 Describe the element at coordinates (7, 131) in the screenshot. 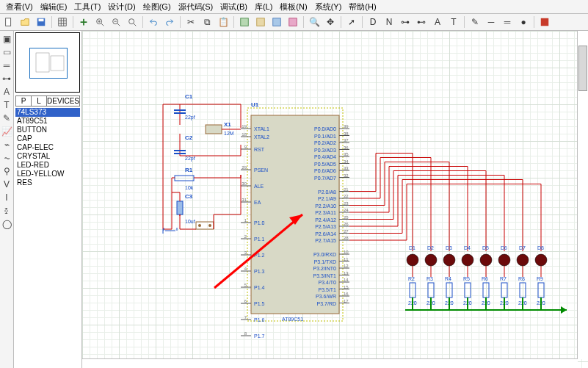

I see `left-tool-graph: 📈` at that location.